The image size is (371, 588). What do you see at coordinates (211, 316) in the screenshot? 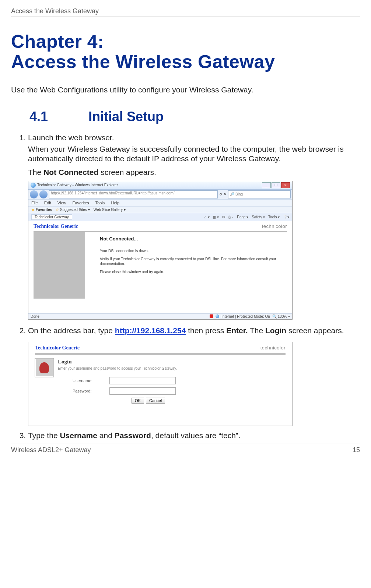
I see `shield-icon` at bounding box center [211, 316].